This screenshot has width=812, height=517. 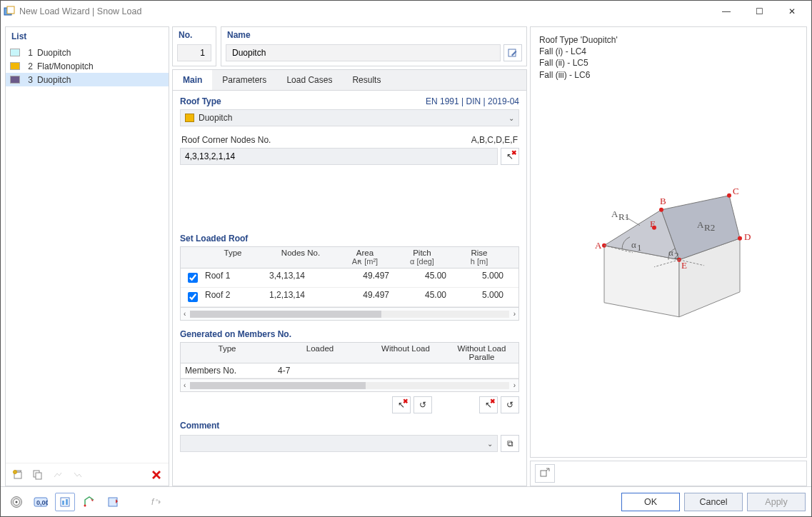 I want to click on list-item: 1 Duopitch, so click(x=87, y=53).